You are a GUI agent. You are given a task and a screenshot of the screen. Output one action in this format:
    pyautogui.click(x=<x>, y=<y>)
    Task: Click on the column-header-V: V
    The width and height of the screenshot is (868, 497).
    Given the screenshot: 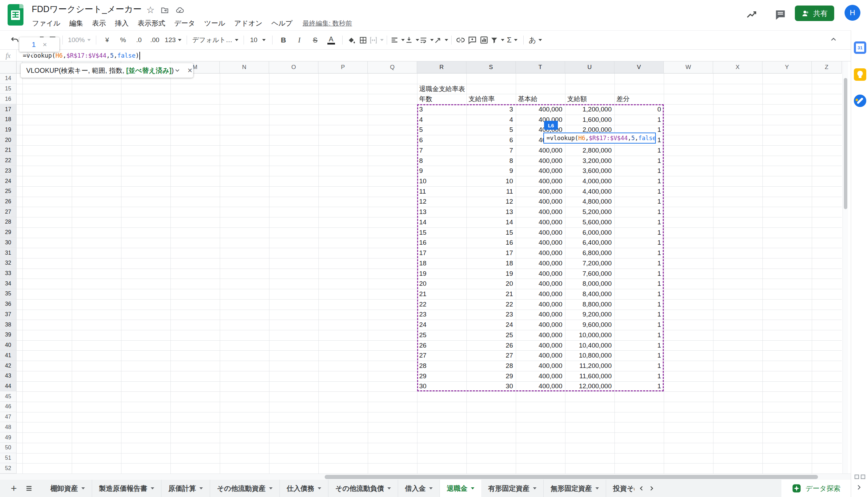 What is the action you would take?
    pyautogui.click(x=639, y=68)
    